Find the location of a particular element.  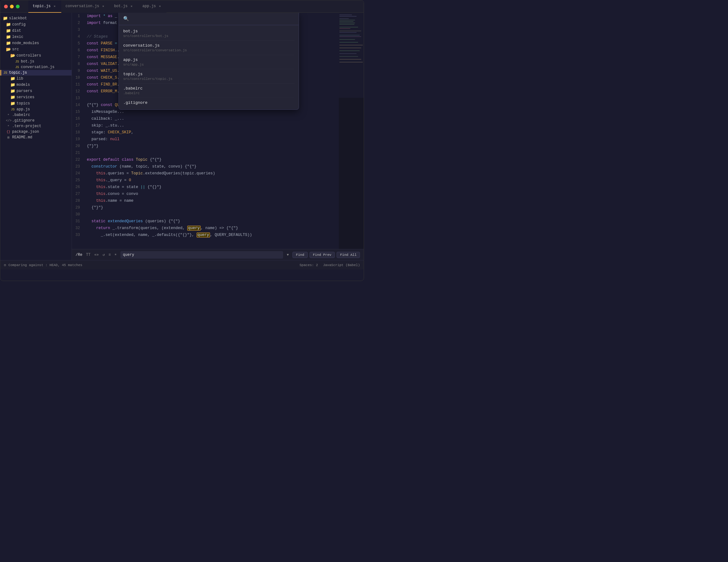

minimize-button is located at coordinates (12, 7).